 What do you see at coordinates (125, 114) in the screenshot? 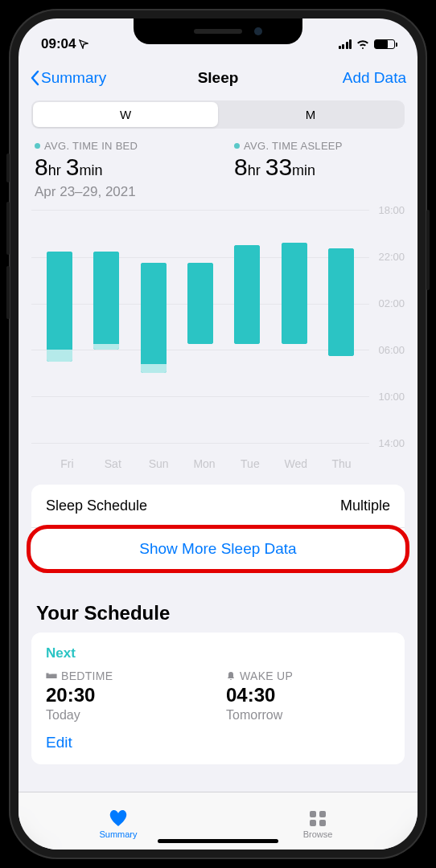
I see `segment-week: W` at bounding box center [125, 114].